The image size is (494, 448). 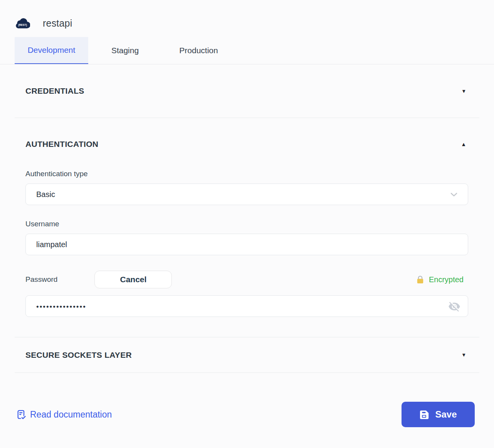 I want to click on encrypted-badge: Encrypted, so click(x=439, y=280).